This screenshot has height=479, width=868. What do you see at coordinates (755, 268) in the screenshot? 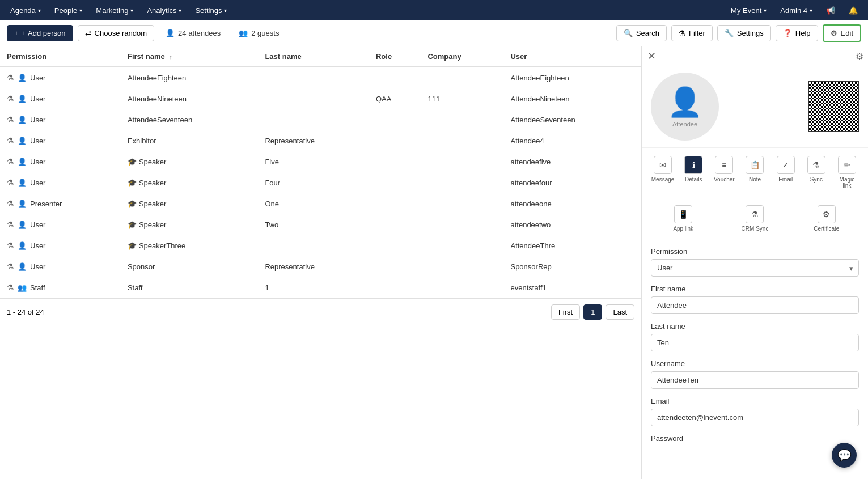
I see `permission-select: User Admin Presenter Staff` at bounding box center [755, 268].